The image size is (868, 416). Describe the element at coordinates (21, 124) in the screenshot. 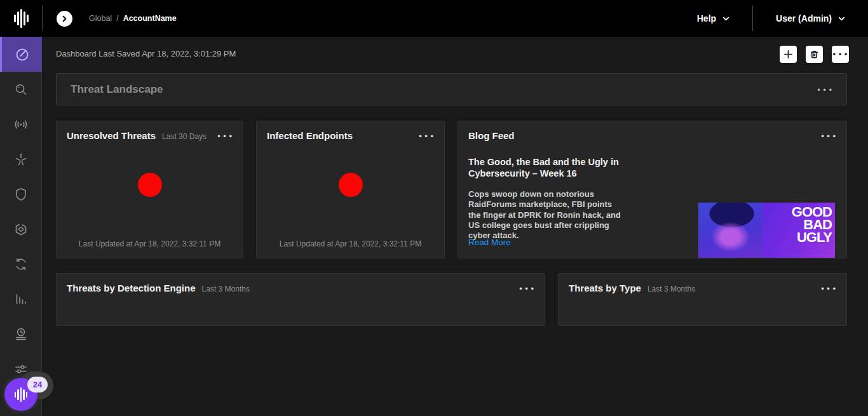

I see `sidebar-item-sensors` at that location.